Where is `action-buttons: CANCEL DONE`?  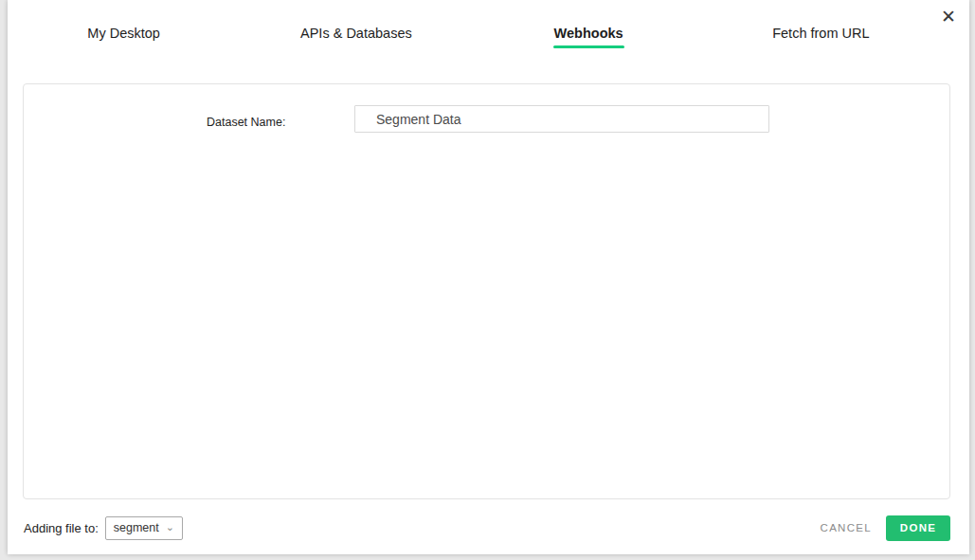
action-buttons: CANCEL DONE is located at coordinates (885, 529).